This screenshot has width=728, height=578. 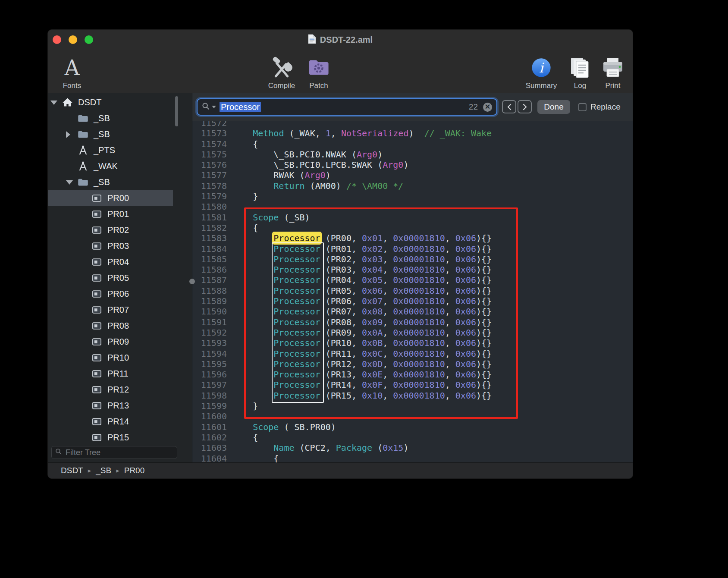 I want to click on breadcrumb-item-sb: _SB, so click(x=104, y=471).